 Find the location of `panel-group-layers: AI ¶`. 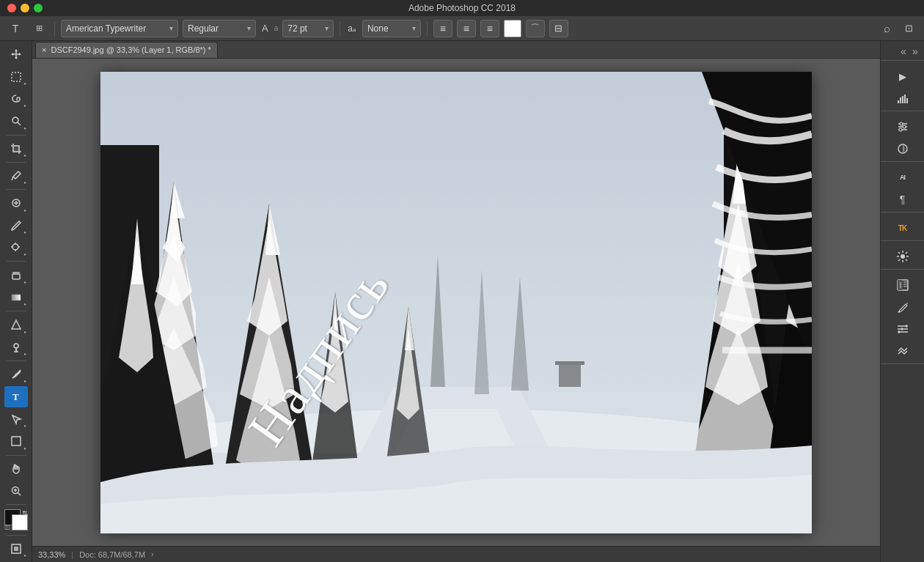

panel-group-layers: AI ¶ is located at coordinates (902, 189).